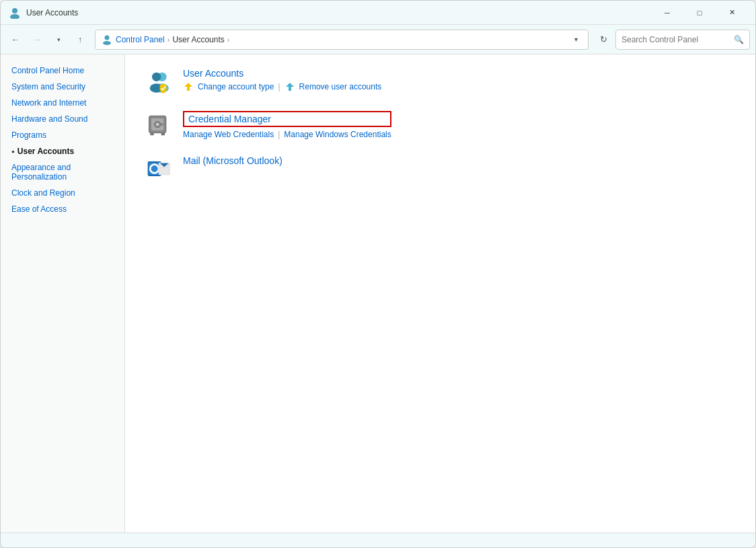  What do you see at coordinates (43, 193) in the screenshot?
I see `sidebar-item-label: Clock and Region` at bounding box center [43, 193].